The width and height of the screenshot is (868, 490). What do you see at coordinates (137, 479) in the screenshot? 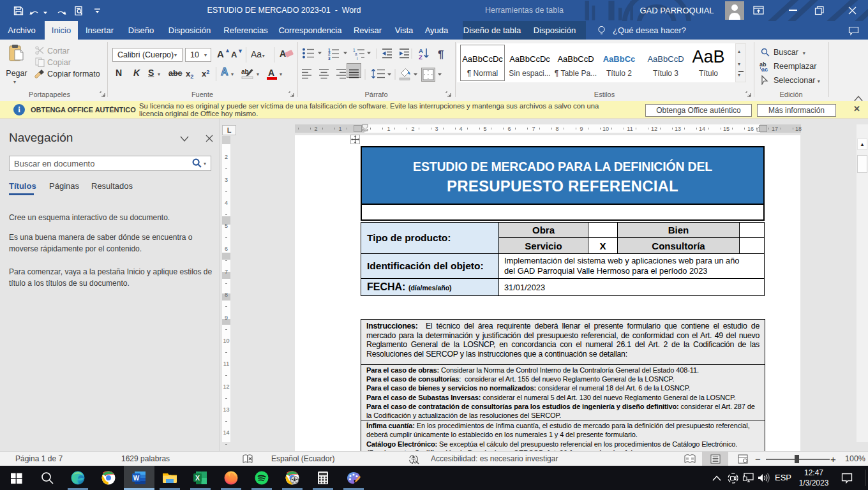
I see `svg-text: W` at bounding box center [137, 479].